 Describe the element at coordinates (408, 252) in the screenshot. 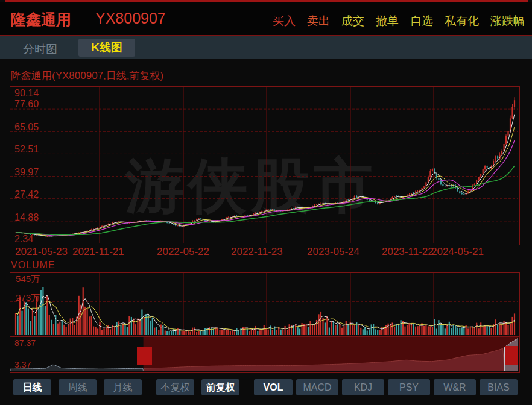

I see `x-axis-tick: 2023-11-22` at that location.